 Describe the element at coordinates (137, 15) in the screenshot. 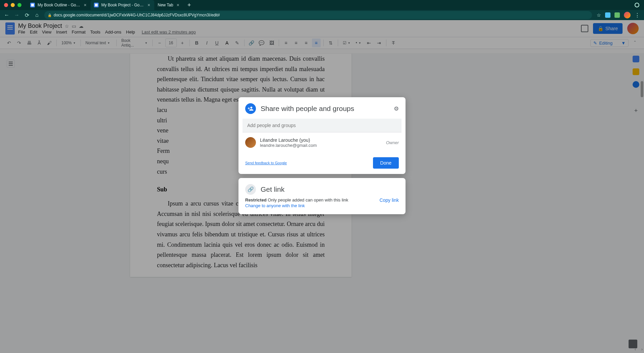

I see `url-text: docs.google.com/document/d/1jwDCFxlxW4G-…` at that location.